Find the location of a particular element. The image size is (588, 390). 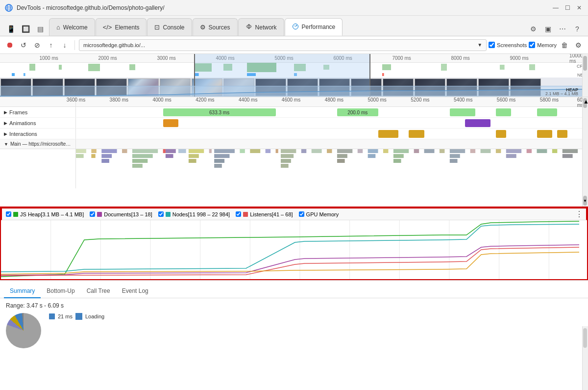

tab-console: ⊡ Console is located at coordinates (170, 27).